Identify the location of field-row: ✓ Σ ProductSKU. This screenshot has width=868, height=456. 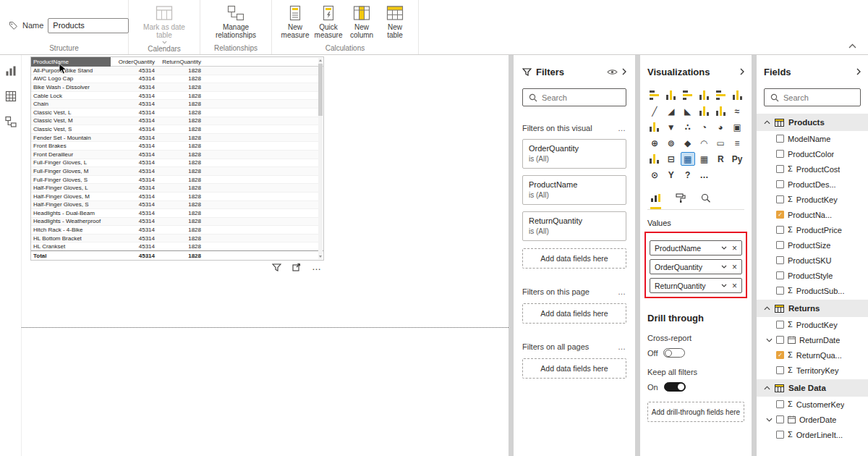
(812, 261).